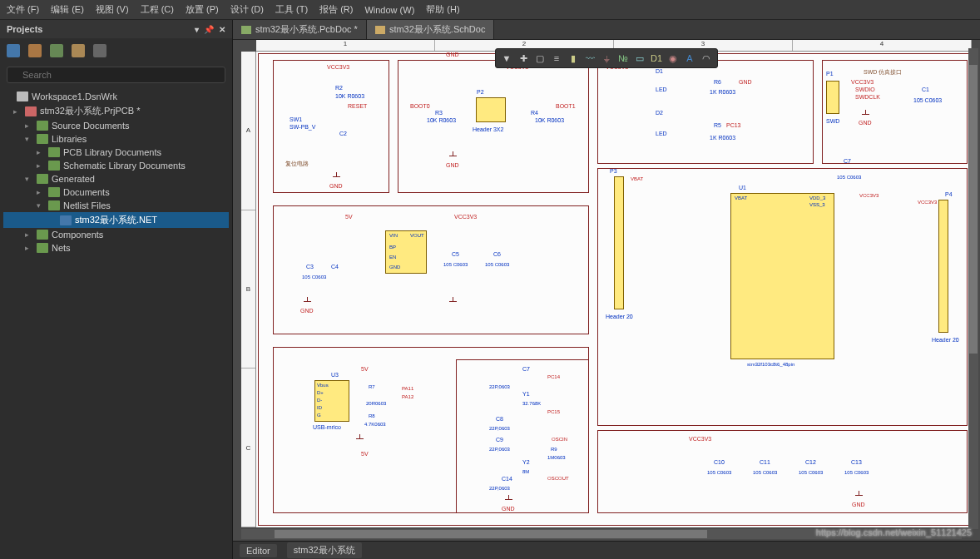 This screenshot has height=559, width=980. Describe the element at coordinates (116, 248) in the screenshot. I see `tree-nets: ▸Nets` at that location.